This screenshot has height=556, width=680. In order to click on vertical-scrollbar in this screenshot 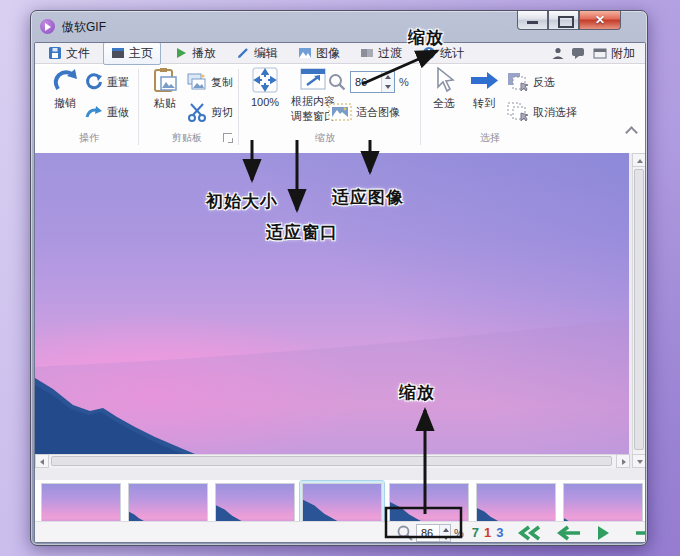, I will do `click(639, 310)`.